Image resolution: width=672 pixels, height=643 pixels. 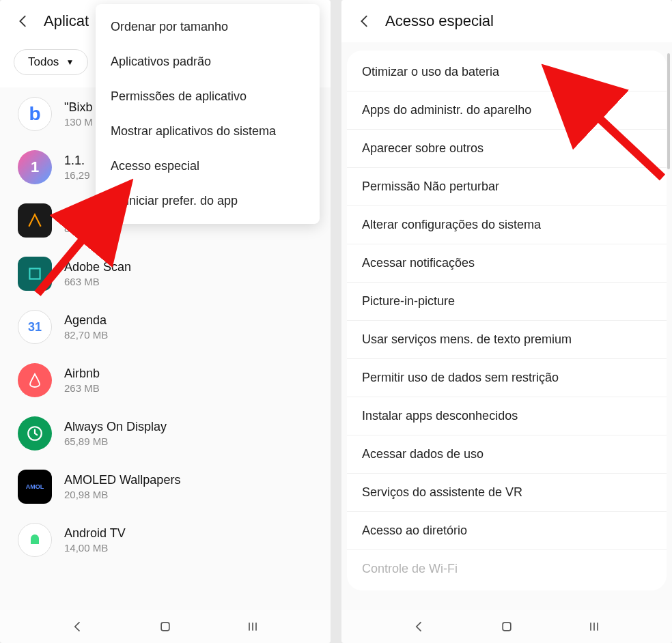 What do you see at coordinates (35, 433) in the screenshot?
I see `clock-icon` at bounding box center [35, 433].